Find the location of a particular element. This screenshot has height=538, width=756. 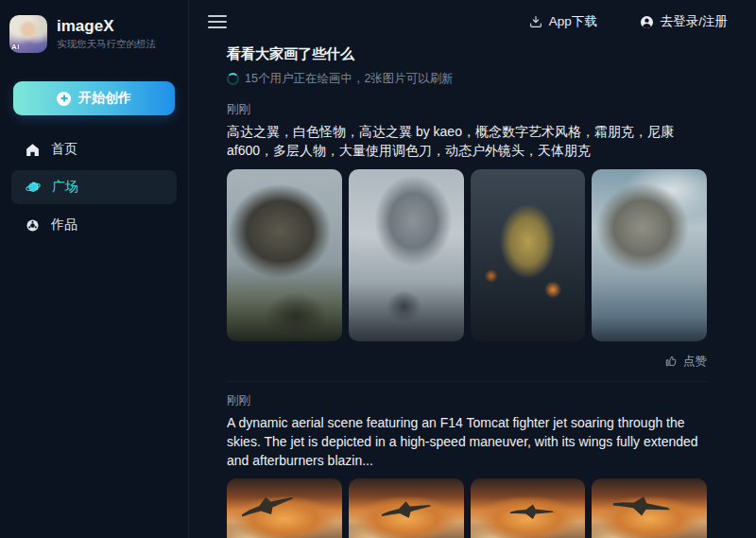

login-register-label: 去登录/注册 is located at coordinates (694, 22).